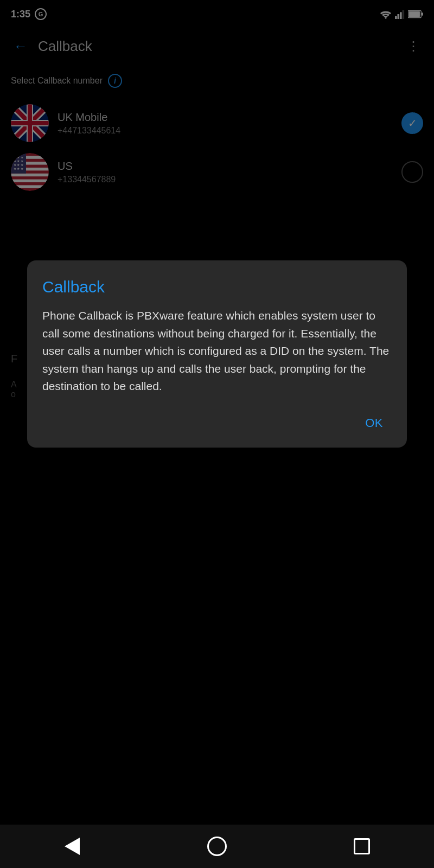 The image size is (434, 868). I want to click on dialog-actions: OK, so click(217, 423).